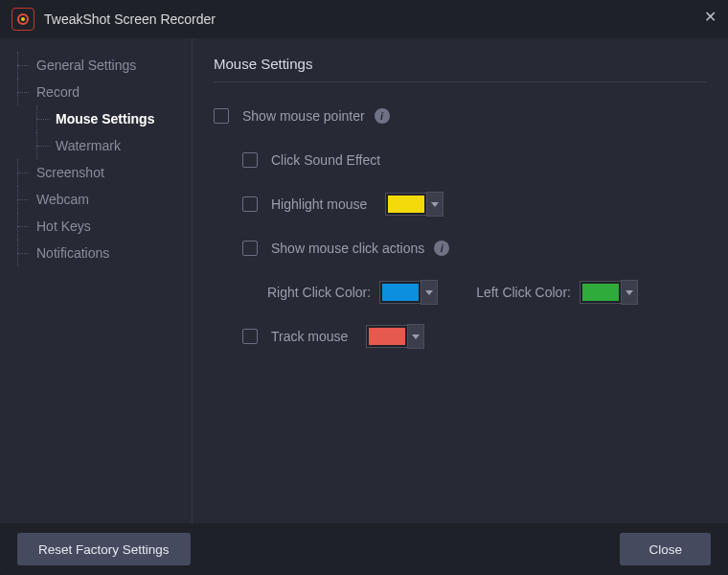 Image resolution: width=728 pixels, height=575 pixels. What do you see at coordinates (364, 19) in the screenshot?
I see `title-bar: TweakShot Screen Recorder ✕` at bounding box center [364, 19].